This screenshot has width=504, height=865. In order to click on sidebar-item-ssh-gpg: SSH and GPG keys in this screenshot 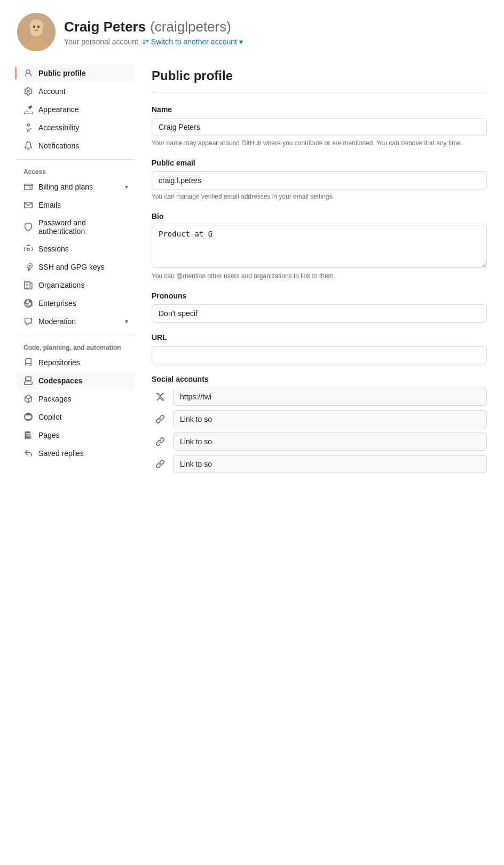, I will do `click(76, 267)`.